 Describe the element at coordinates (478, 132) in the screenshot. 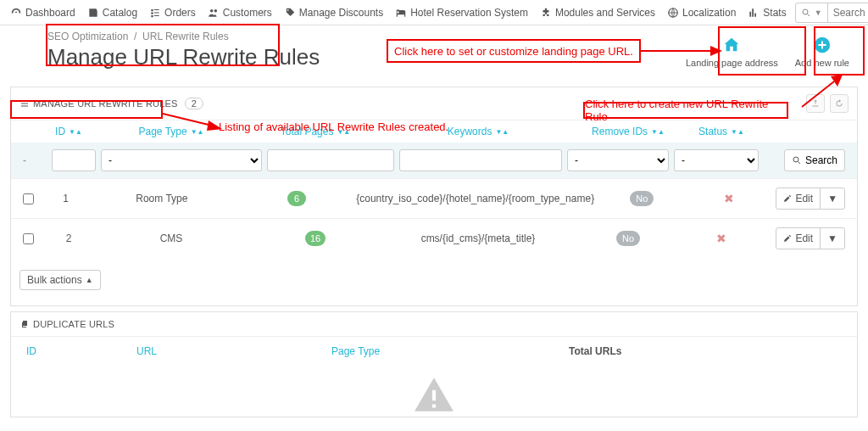

I see `col-keywords: Keywords▼▲` at that location.